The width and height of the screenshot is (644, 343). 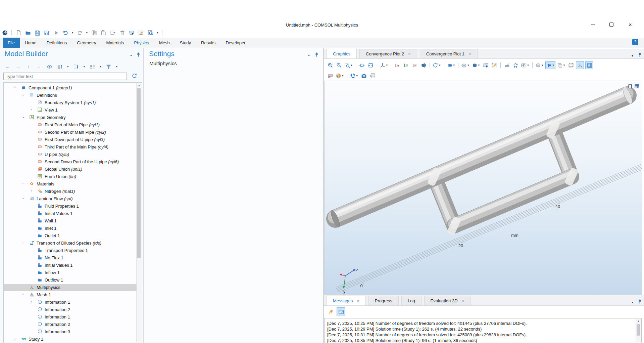 What do you see at coordinates (60, 67) in the screenshot?
I see `move-up-icon` at bounding box center [60, 67].